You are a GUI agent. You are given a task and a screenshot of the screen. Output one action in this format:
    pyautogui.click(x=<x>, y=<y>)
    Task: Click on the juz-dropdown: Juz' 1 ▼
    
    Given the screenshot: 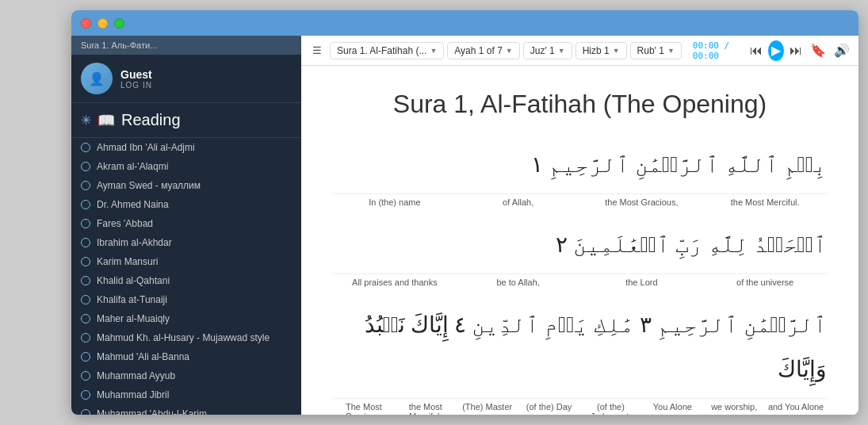 What is the action you would take?
    pyautogui.click(x=548, y=51)
    